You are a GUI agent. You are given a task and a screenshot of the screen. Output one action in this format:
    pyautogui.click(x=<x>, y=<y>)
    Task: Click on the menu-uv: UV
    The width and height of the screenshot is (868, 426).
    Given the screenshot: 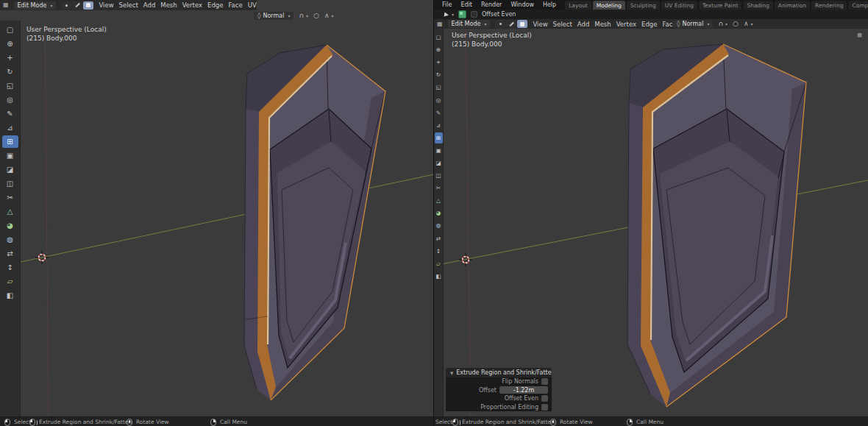 What is the action you would take?
    pyautogui.click(x=252, y=5)
    